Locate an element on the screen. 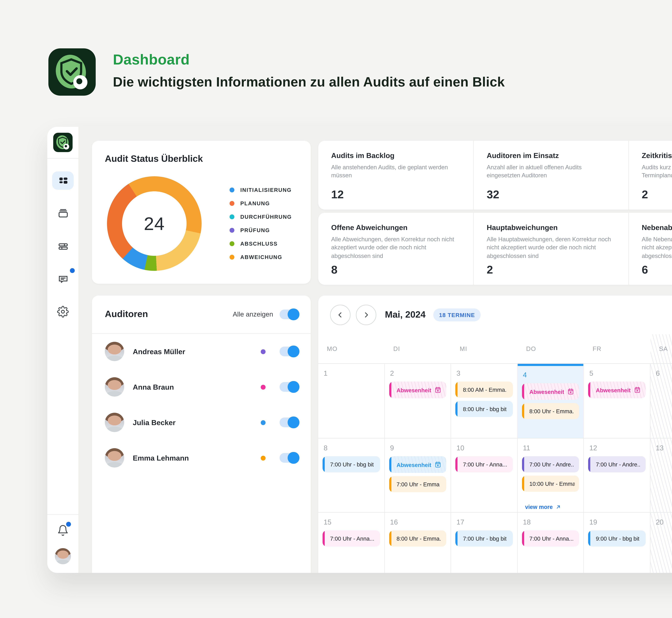 The height and width of the screenshot is (618, 672). legend-label: ABWEICHUNG is located at coordinates (261, 257).